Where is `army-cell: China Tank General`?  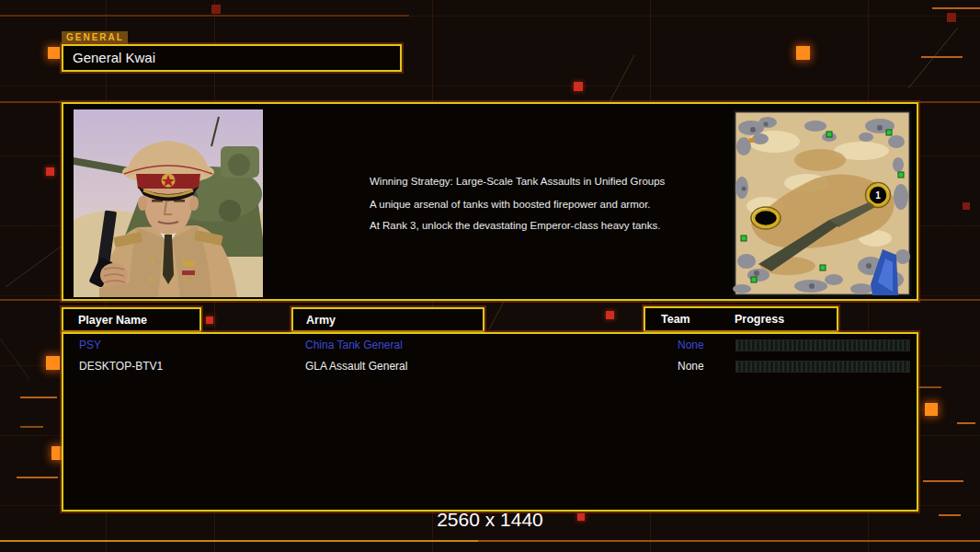 army-cell: China Tank General is located at coordinates (354, 345).